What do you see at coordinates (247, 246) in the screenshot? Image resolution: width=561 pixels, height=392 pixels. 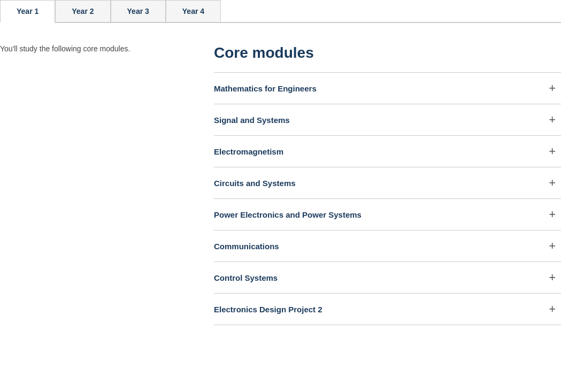 I see `module-name: Communications` at bounding box center [247, 246].